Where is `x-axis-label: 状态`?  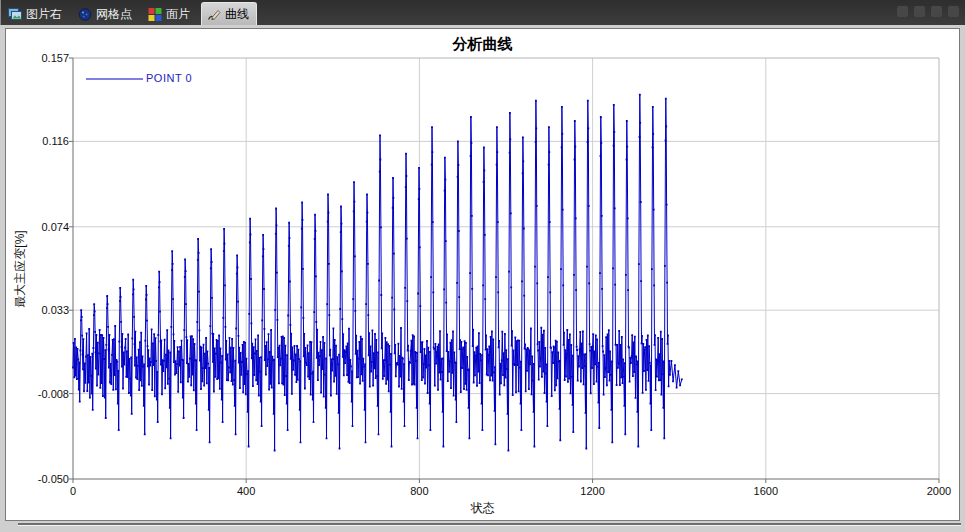 x-axis-label: 状态 is located at coordinates (482, 508).